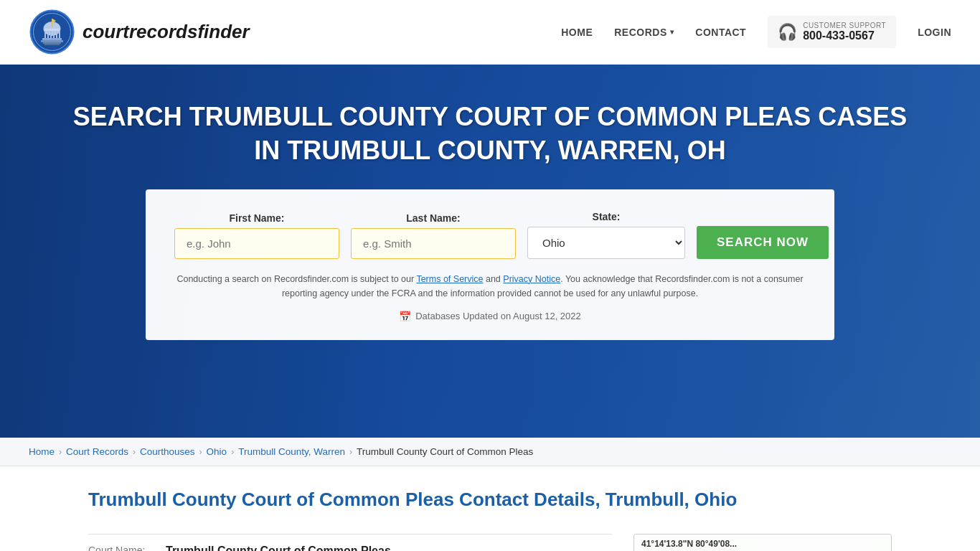 The image size is (980, 551). I want to click on court-name-row: Court Name: Trumbull County Court of Com…, so click(350, 542).